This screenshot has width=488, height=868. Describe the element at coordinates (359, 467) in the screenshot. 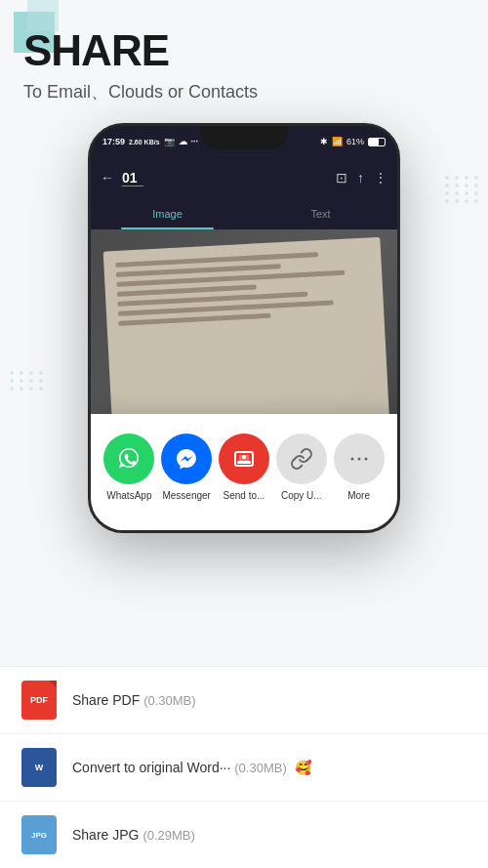

I see `share-more: More` at that location.